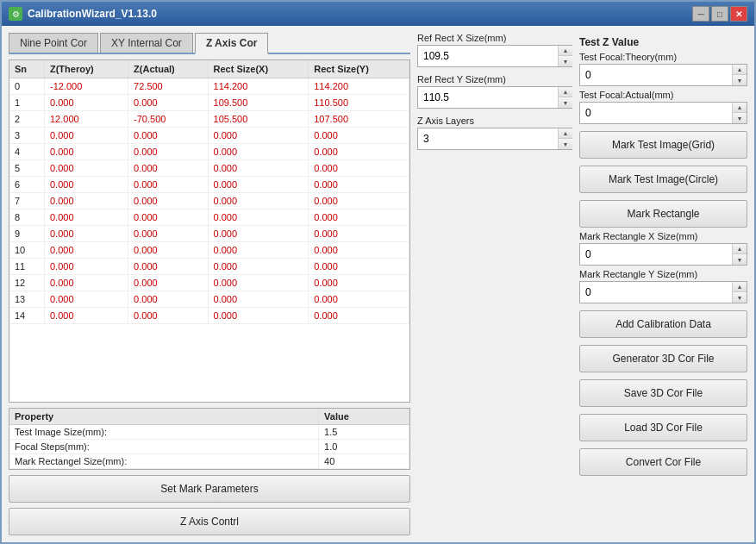  What do you see at coordinates (27, 267) in the screenshot?
I see `cell-sn: 11` at bounding box center [27, 267].